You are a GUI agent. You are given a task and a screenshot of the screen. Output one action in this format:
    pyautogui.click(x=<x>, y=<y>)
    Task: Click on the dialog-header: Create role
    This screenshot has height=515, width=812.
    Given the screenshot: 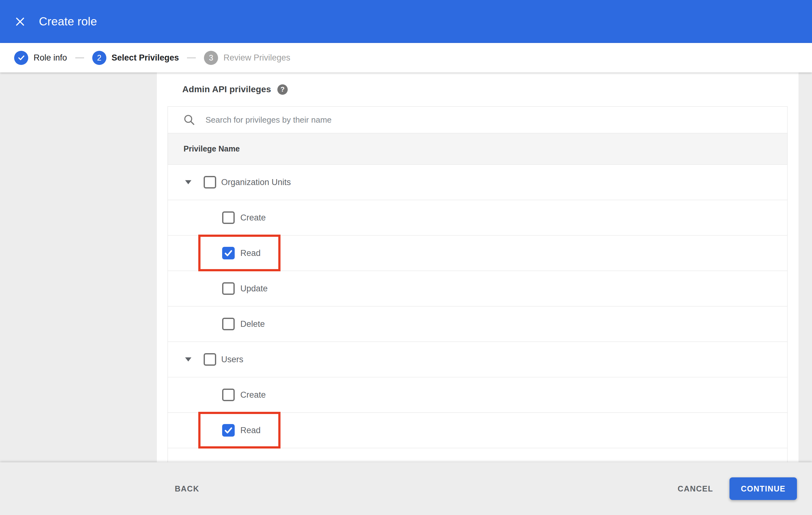 What is the action you would take?
    pyautogui.click(x=406, y=22)
    